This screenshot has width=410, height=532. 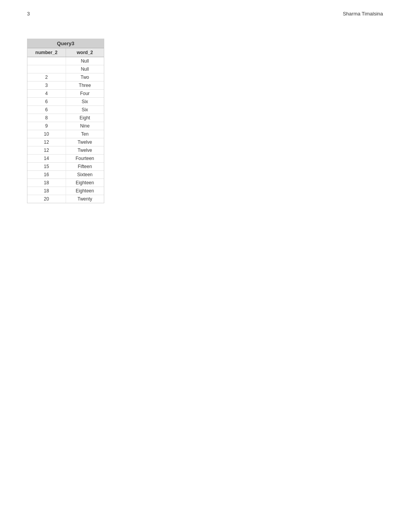 What do you see at coordinates (66, 118) in the screenshot?
I see `table-row: 8Eight` at bounding box center [66, 118].